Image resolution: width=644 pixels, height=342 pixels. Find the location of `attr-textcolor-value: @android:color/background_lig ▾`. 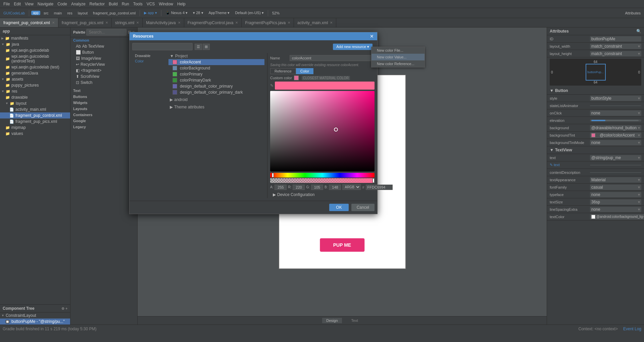

attr-textcolor-value: @android:color/background_lig ▾ is located at coordinates (617, 217).